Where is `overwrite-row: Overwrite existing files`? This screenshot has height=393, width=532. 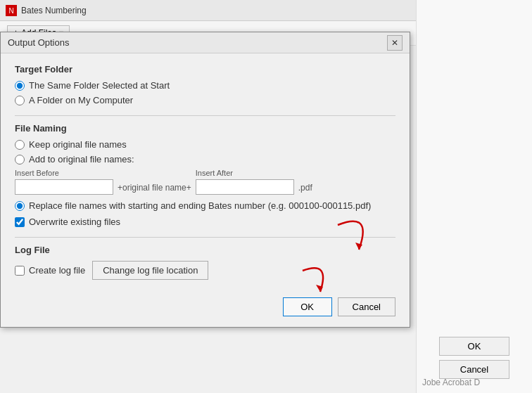
overwrite-row: Overwrite existing files is located at coordinates (205, 222).